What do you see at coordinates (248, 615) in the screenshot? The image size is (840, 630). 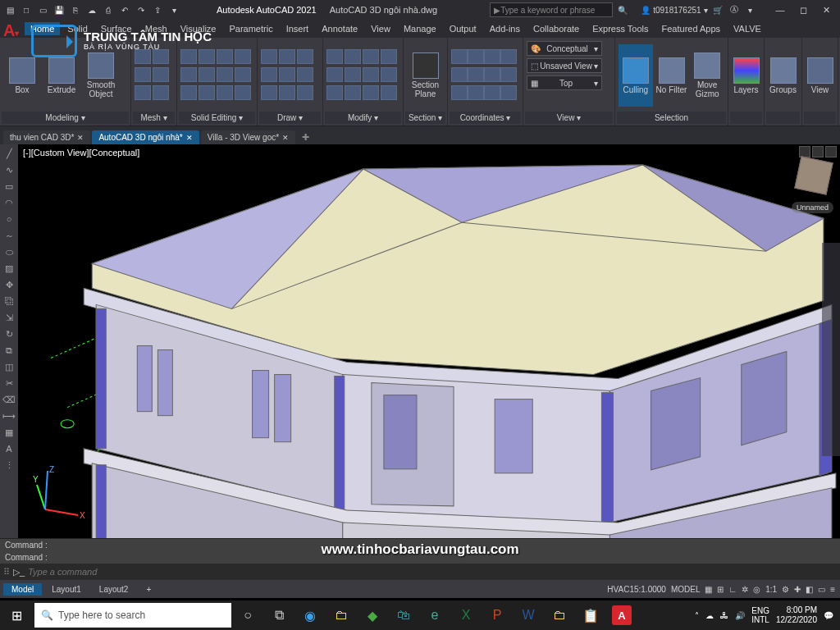 I see `cortana-icon: ○` at bounding box center [248, 615].